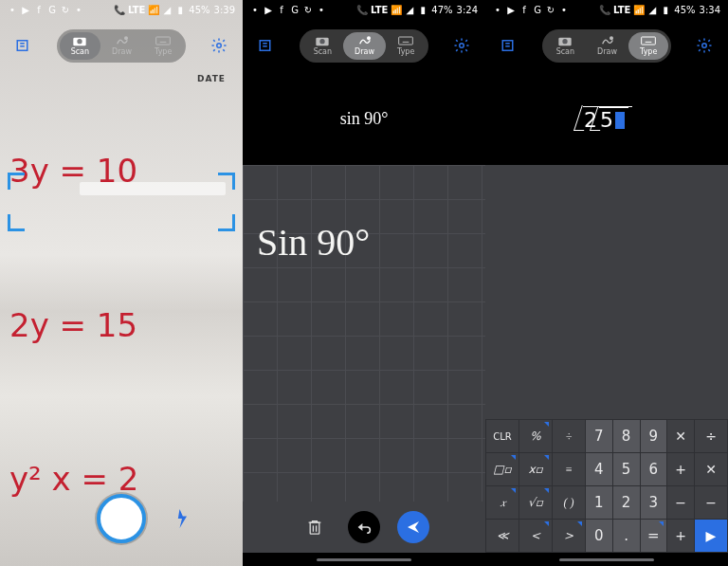 The height and width of the screenshot is (566, 728). I want to click on send-button, so click(413, 527).